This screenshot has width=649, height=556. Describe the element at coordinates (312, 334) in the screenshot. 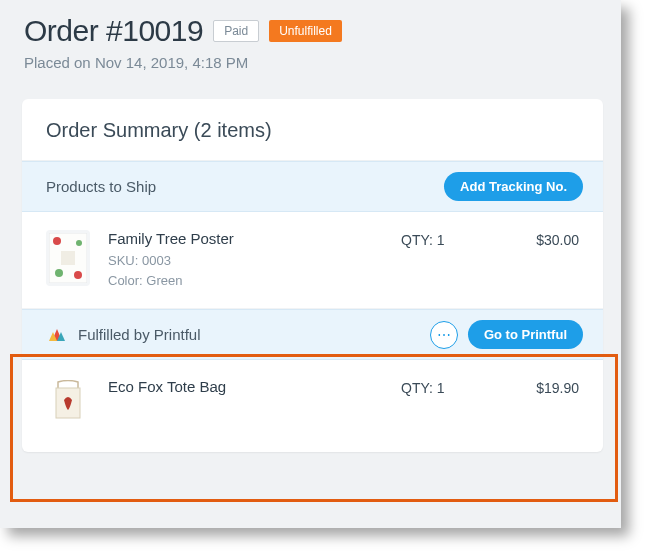

I see `printful-section-bar: Fulfilled by Printful ⋯ Go to Printful` at that location.